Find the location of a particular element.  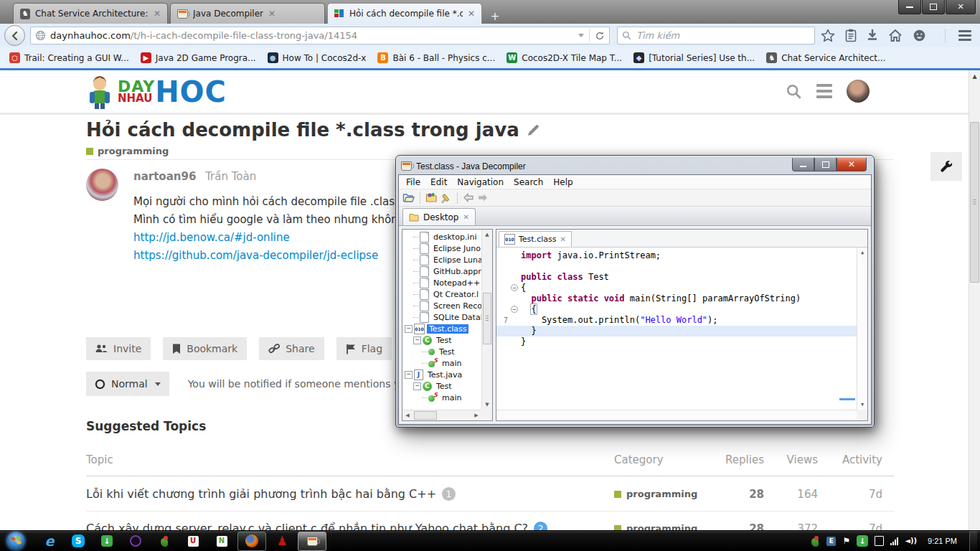

jd-close-button: ✕ is located at coordinates (852, 165).